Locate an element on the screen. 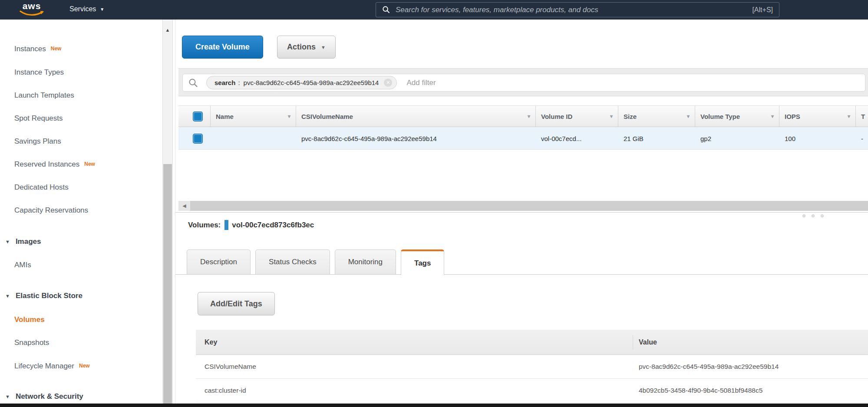 The height and width of the screenshot is (407, 868). sidebar-item-instances: InstancesNew is located at coordinates (80, 49).